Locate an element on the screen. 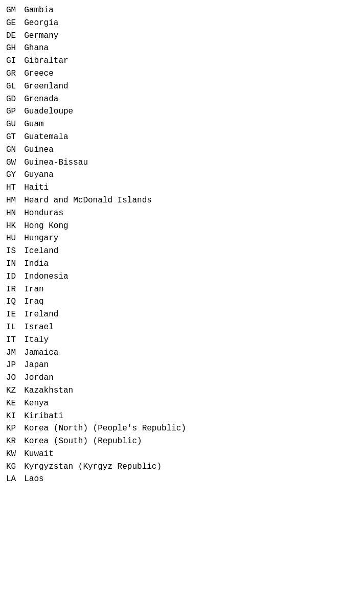 The width and height of the screenshot is (364, 594). country-code: GY is located at coordinates (15, 175).